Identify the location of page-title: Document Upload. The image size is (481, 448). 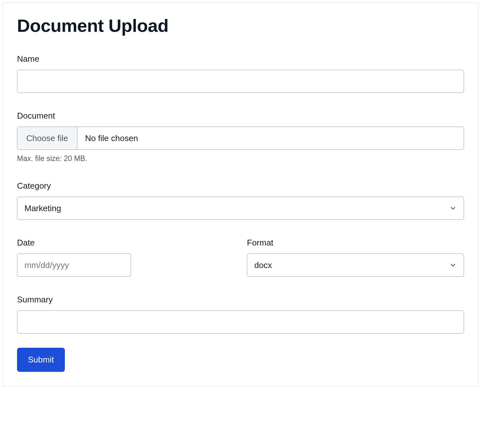
(241, 26).